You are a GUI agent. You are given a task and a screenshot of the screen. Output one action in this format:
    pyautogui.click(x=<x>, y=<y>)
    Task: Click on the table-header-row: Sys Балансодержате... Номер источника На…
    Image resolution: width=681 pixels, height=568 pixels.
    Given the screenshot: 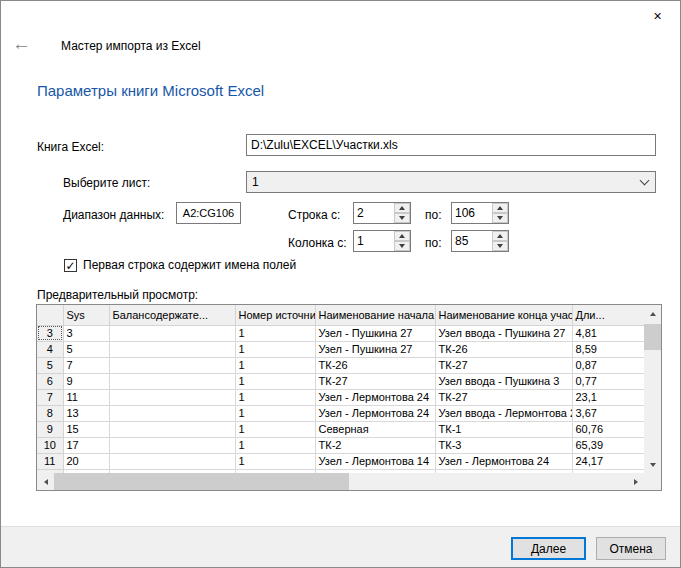 What is the action you would take?
    pyautogui.click(x=340, y=315)
    